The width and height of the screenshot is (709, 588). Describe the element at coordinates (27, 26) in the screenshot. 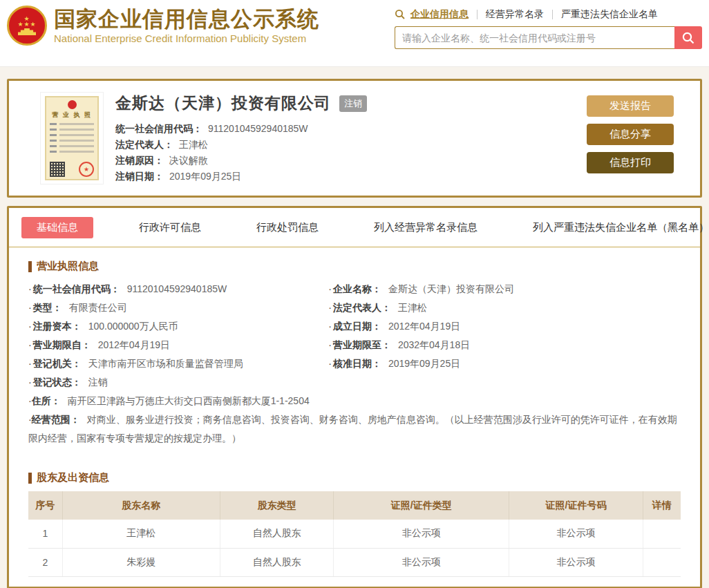

I see `national-emblem-logo: ★★★★` at that location.